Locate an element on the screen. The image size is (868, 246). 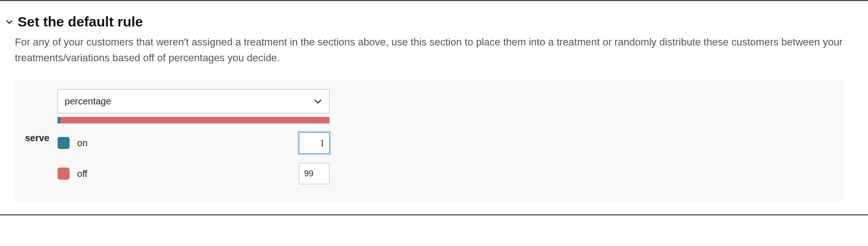
allocation-bar-on is located at coordinates (59, 120).